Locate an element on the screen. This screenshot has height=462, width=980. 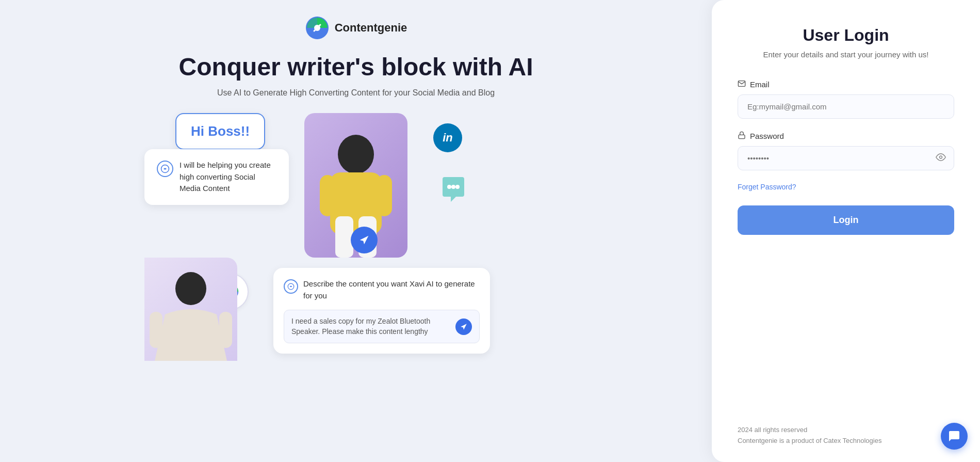
footer-line1: 2024 all rights reserved is located at coordinates (846, 431).